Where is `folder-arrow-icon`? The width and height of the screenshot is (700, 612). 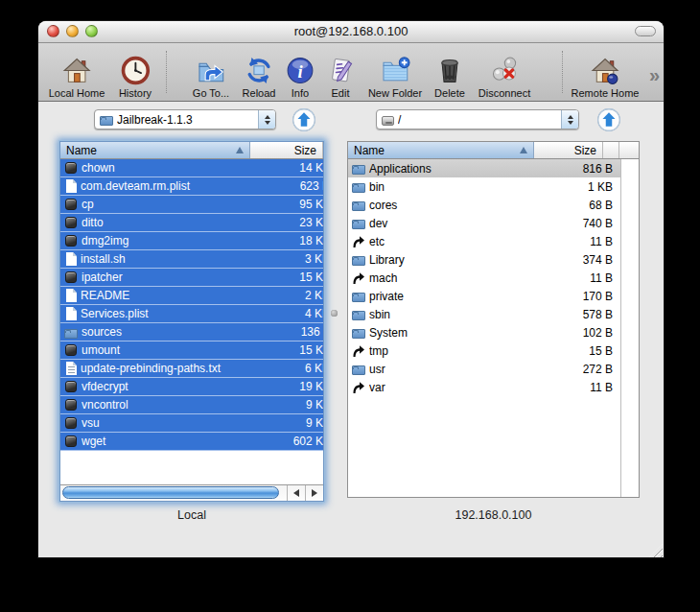
folder-arrow-icon is located at coordinates (211, 71).